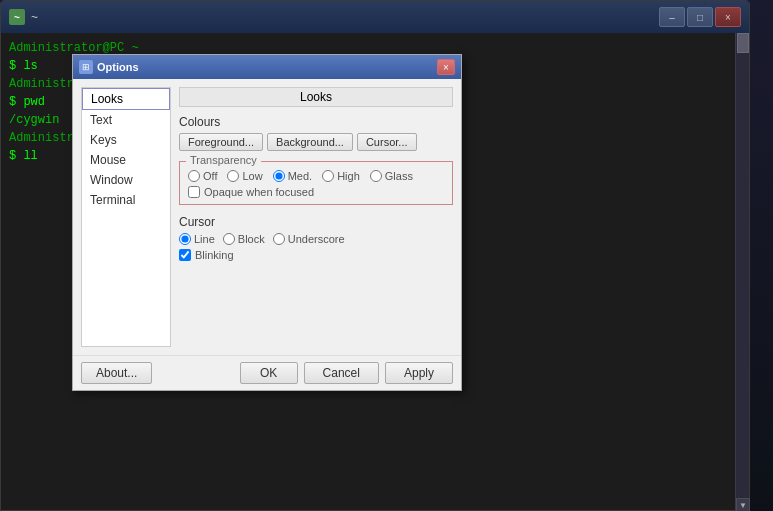 The image size is (773, 511). I want to click on section-header: Looks, so click(316, 97).